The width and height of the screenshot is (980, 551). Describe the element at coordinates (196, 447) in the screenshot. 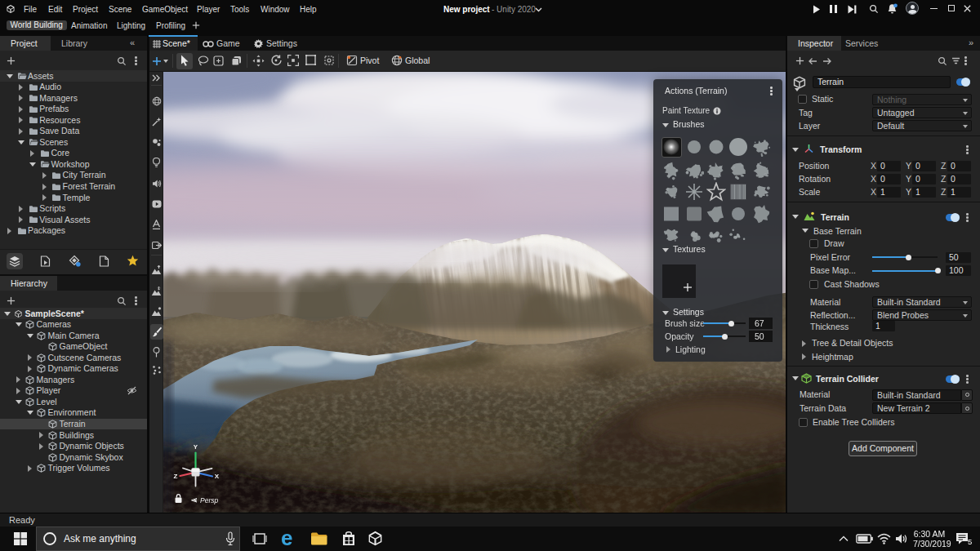

I see `svg-text: Y` at that location.